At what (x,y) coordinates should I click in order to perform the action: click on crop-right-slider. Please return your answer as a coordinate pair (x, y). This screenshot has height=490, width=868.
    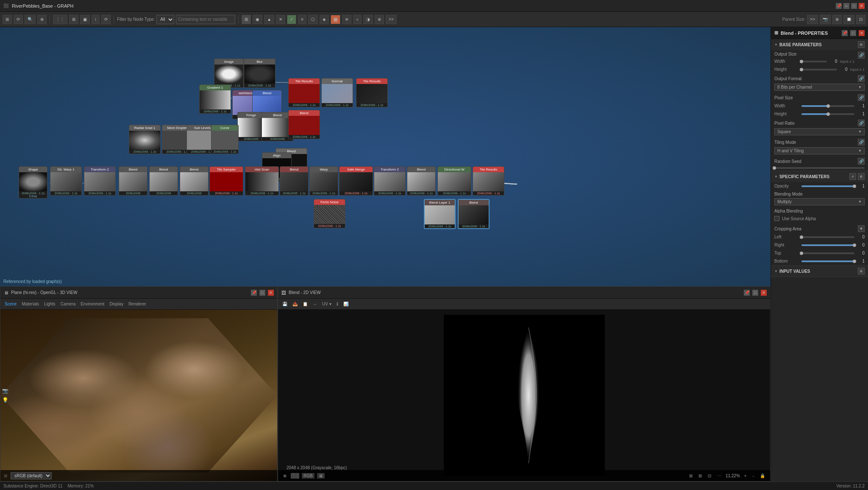
    Looking at the image, I should click on (828, 245).